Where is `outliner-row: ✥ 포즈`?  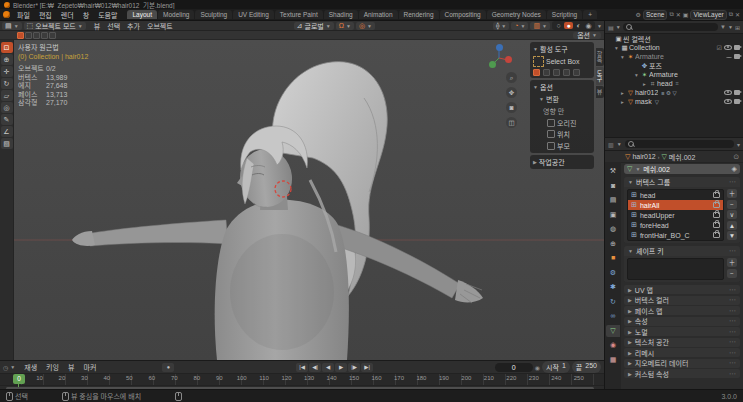 outliner-row: ✥ 포즈 is located at coordinates (674, 66).